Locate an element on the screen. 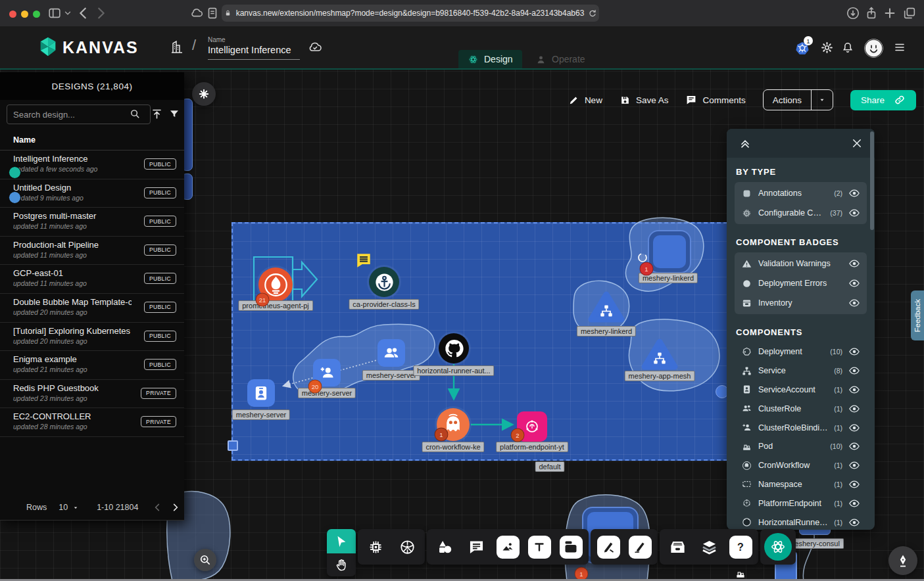 The image size is (924, 581). drawer-tool-button is located at coordinates (677, 547).